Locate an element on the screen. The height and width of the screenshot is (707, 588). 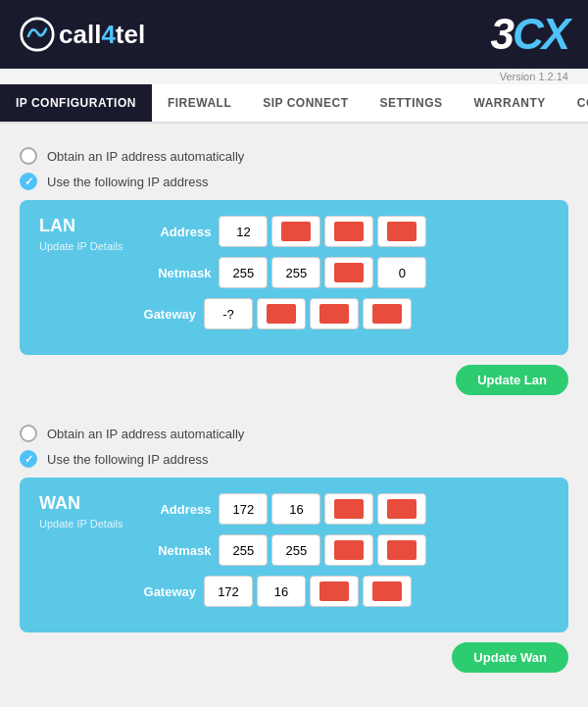
version-label: Version 1.2.14 is located at coordinates (534, 76).